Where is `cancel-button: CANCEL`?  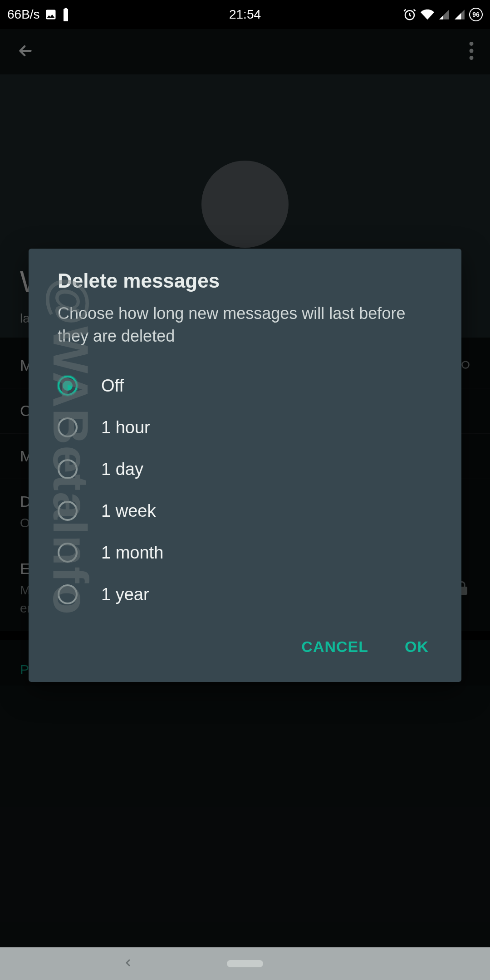 cancel-button: CANCEL is located at coordinates (335, 647).